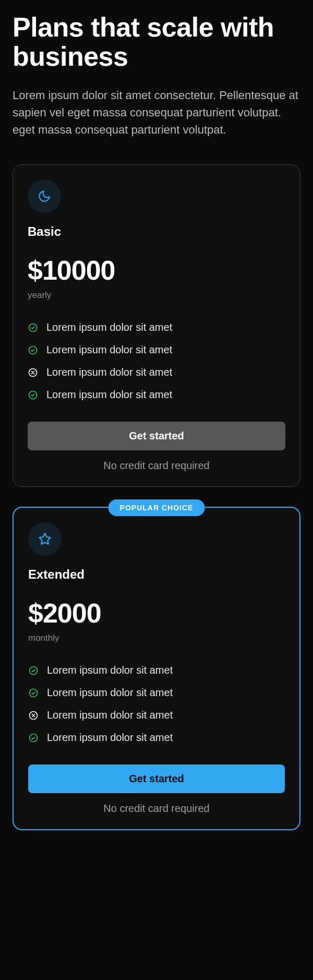 Image resolution: width=313 pixels, height=980 pixels. I want to click on plan-price: $10000, so click(156, 270).